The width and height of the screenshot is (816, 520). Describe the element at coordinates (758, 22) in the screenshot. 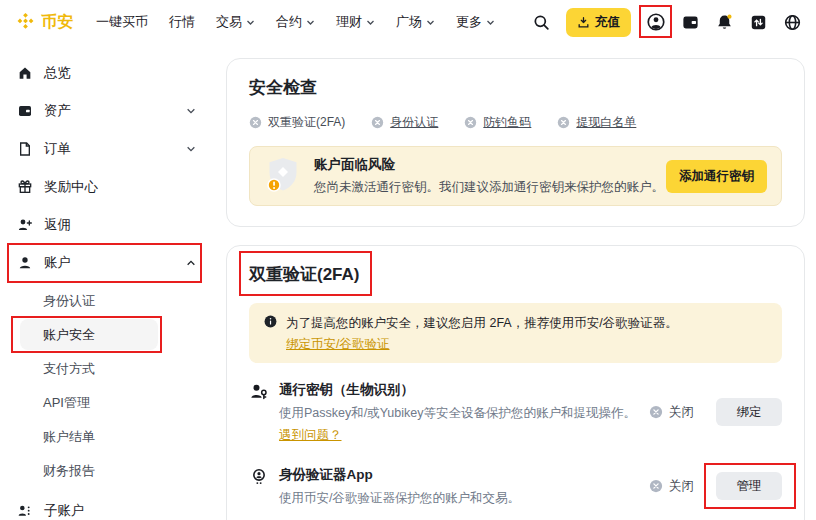

I see `desktop-transfer-icon` at that location.